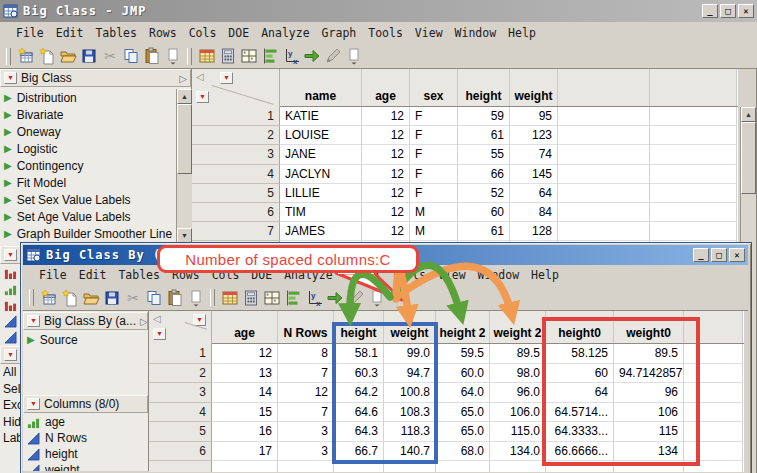 Image resolution: width=757 pixels, height=473 pixels. Describe the element at coordinates (184, 166) in the screenshot. I see `sidebar-scrollbar: ▲ ▼` at that location.